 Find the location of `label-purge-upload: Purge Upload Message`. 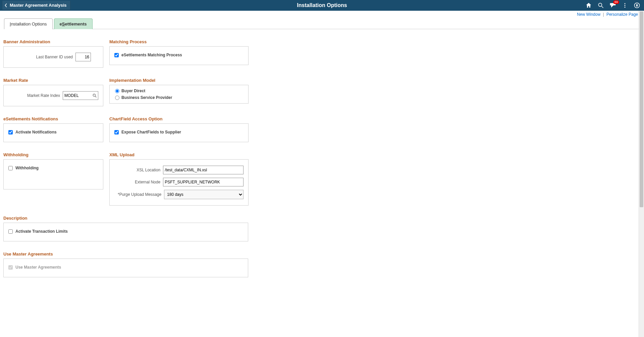

label-purge-upload: Purge Upload Message is located at coordinates (139, 194).